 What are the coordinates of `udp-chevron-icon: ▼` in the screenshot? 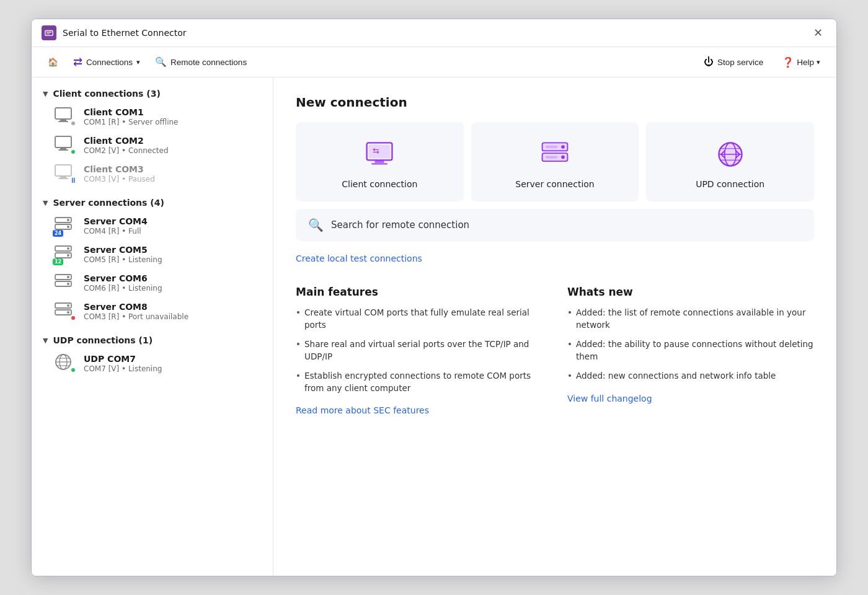 It's located at (45, 341).